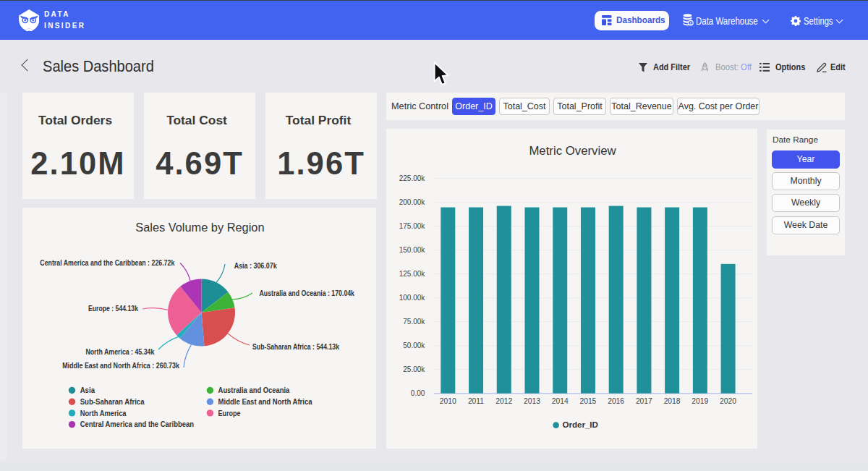  I want to click on svg-text:Middle East and North Africa :: Middle East and North Africa : 260.73k, so click(121, 366).